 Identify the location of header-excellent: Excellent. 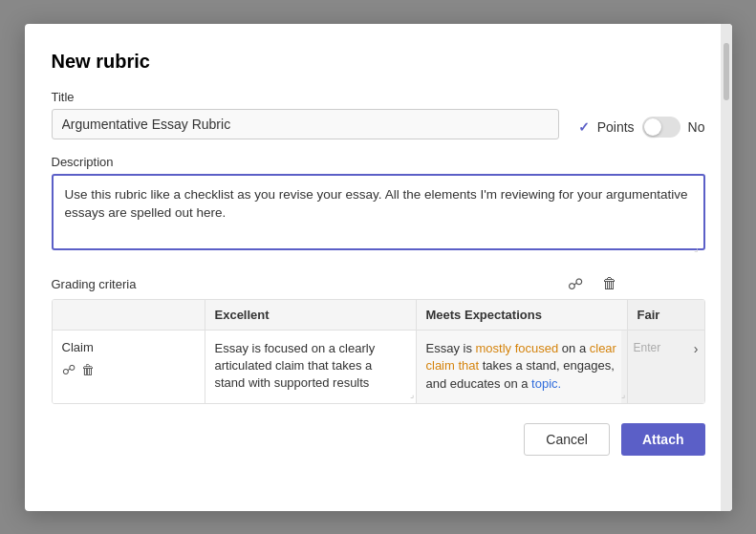
(312, 315).